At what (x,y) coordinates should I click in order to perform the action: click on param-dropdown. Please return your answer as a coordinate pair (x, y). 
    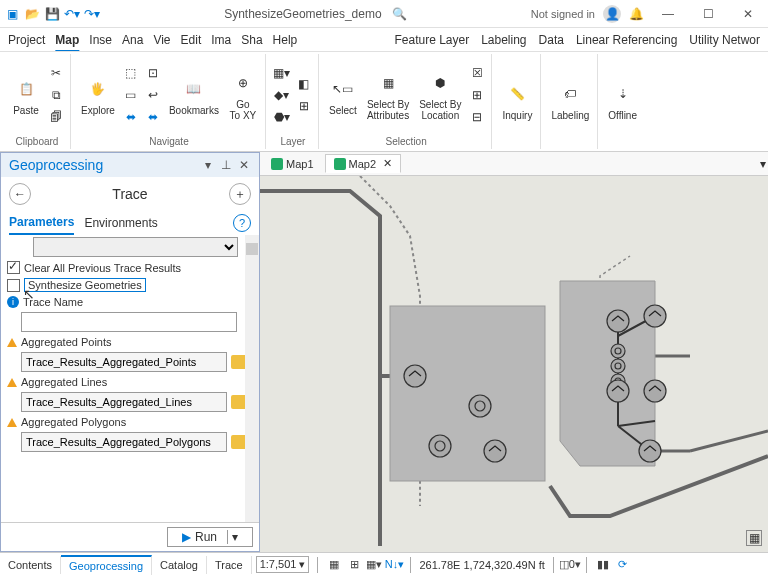
    Looking at the image, I should click on (136, 247).